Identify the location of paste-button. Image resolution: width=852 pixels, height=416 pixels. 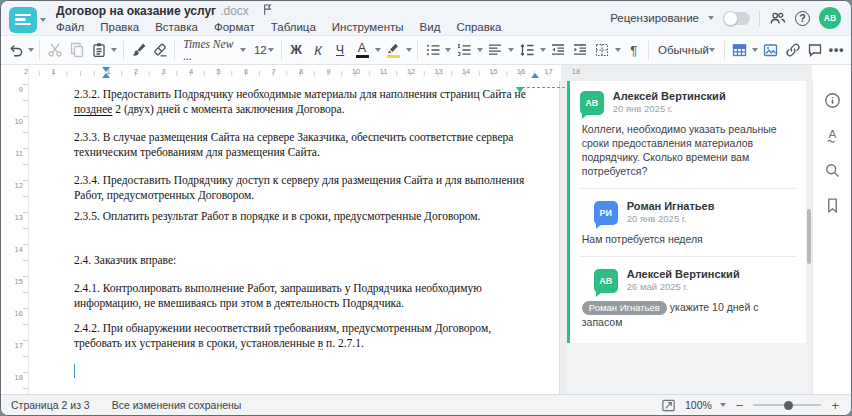
(98, 50).